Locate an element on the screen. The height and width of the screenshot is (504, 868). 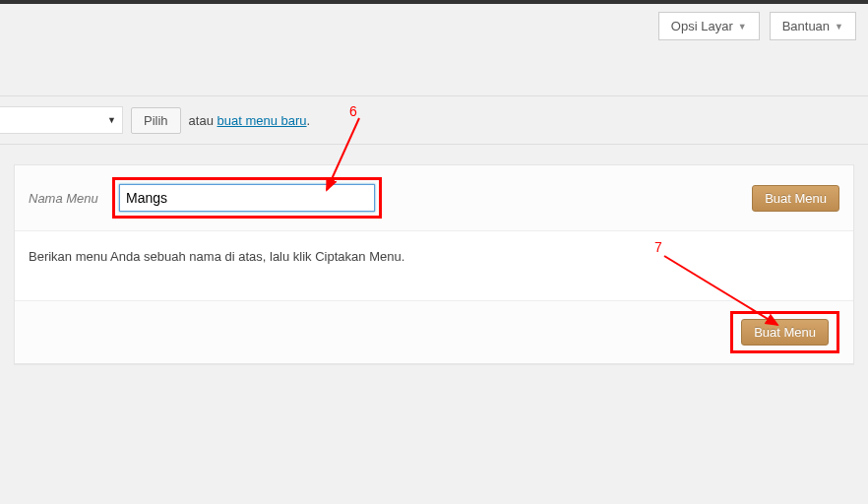
create-new-menu-link: buat menu baru is located at coordinates (262, 120).